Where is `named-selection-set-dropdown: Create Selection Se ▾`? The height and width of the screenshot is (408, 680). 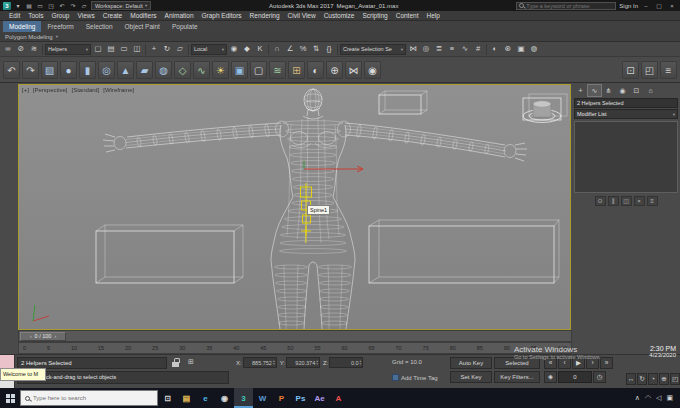 named-selection-set-dropdown: Create Selection Se ▾ is located at coordinates (373, 50).